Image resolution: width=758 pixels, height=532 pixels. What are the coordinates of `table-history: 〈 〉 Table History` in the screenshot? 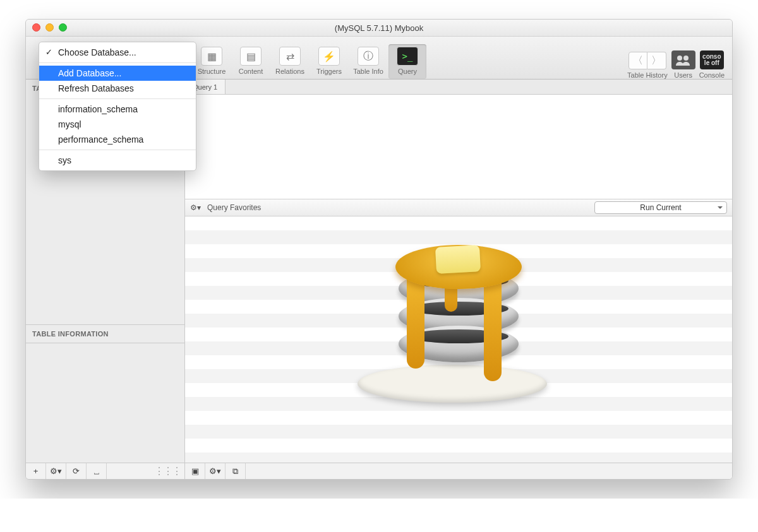 It's located at (647, 66).